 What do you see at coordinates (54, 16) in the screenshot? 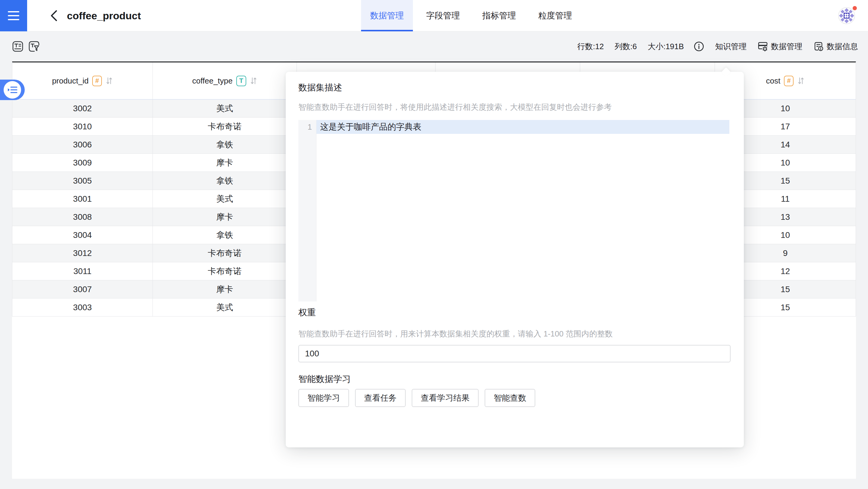
I see `chevron-left-icon` at bounding box center [54, 16].